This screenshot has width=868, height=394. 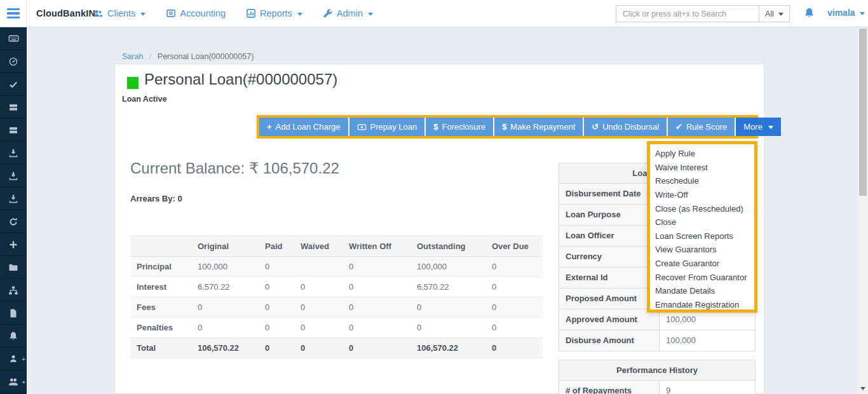 What do you see at coordinates (810, 13) in the screenshot?
I see `notifications-bell-icon` at bounding box center [810, 13].